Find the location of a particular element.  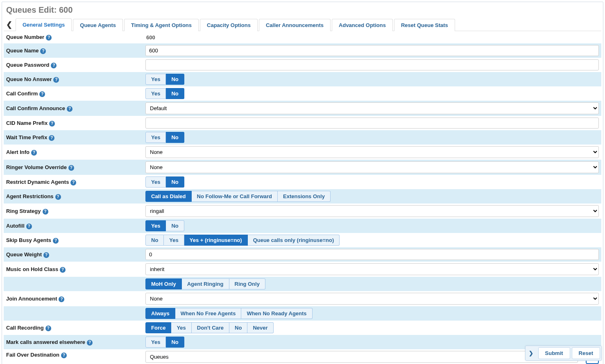

tab-reset-queue-stats: Reset Queue Stats is located at coordinates (424, 25).